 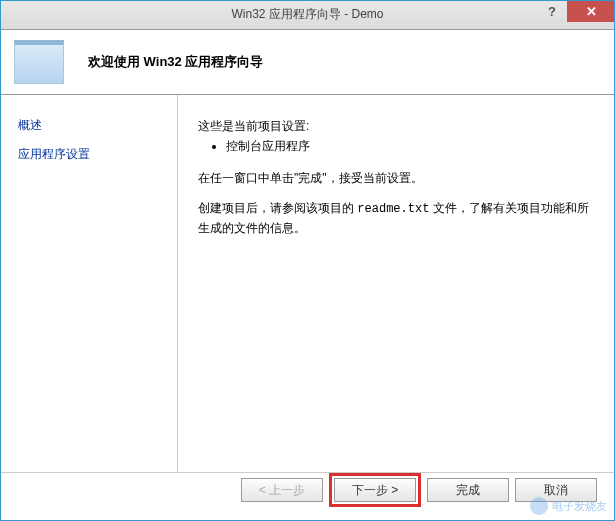 What do you see at coordinates (408, 146) in the screenshot?
I see `settings-item: 控制台应用程序` at bounding box center [408, 146].